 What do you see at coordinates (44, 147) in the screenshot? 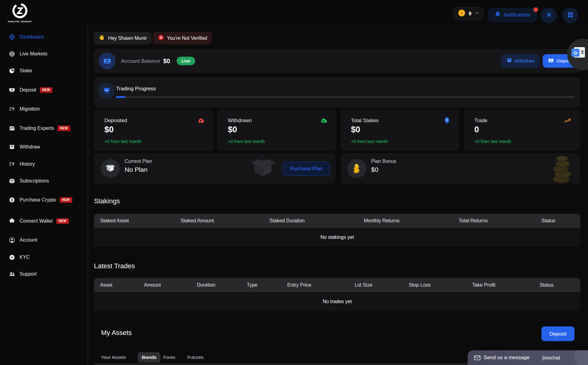
I see `sidebar-item-withdraw: Withdraw` at bounding box center [44, 147].